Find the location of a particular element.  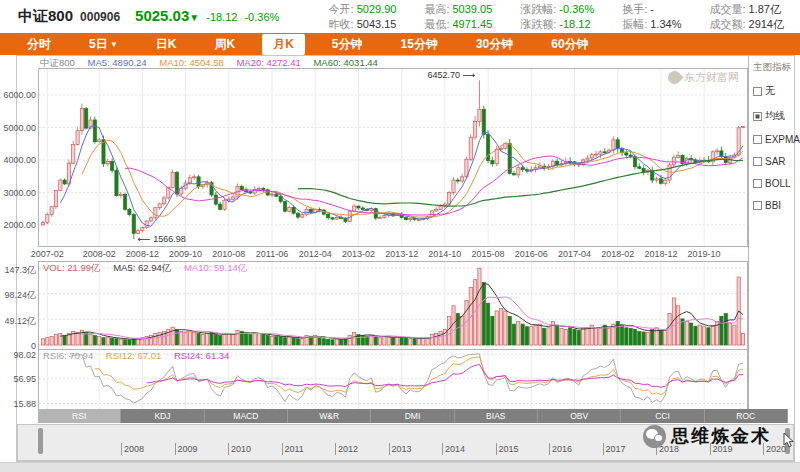

legend-rsi24: RSI24: 61.34 is located at coordinates (202, 356).